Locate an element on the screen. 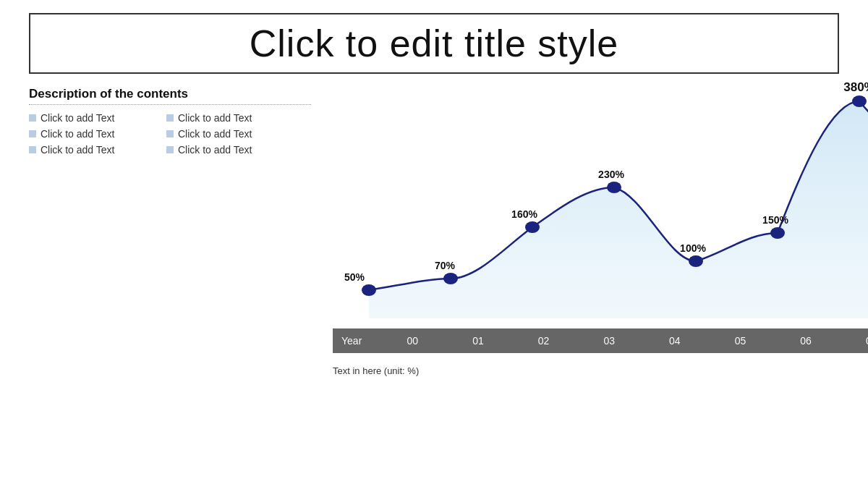 This screenshot has width=868, height=492. chart-area: 50% 70% 160% 230% 100% 150% 380% 300% Ye… is located at coordinates (568, 122).